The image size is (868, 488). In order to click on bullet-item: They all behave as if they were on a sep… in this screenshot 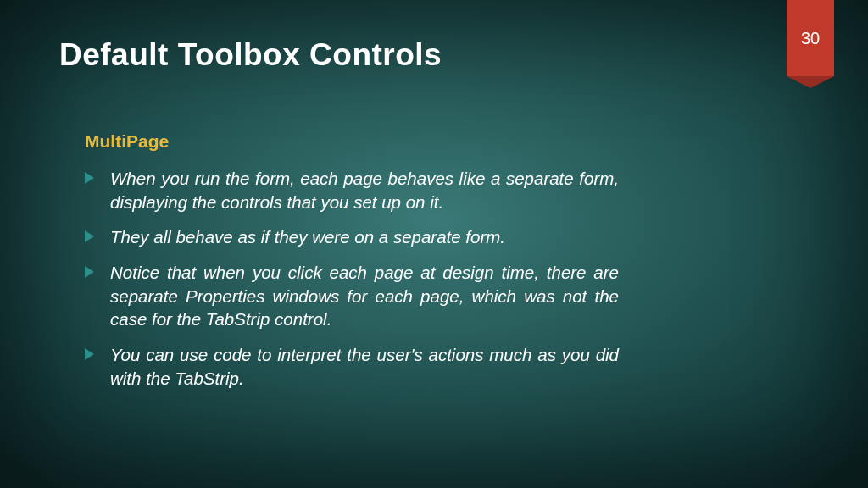, I will do `click(352, 237)`.